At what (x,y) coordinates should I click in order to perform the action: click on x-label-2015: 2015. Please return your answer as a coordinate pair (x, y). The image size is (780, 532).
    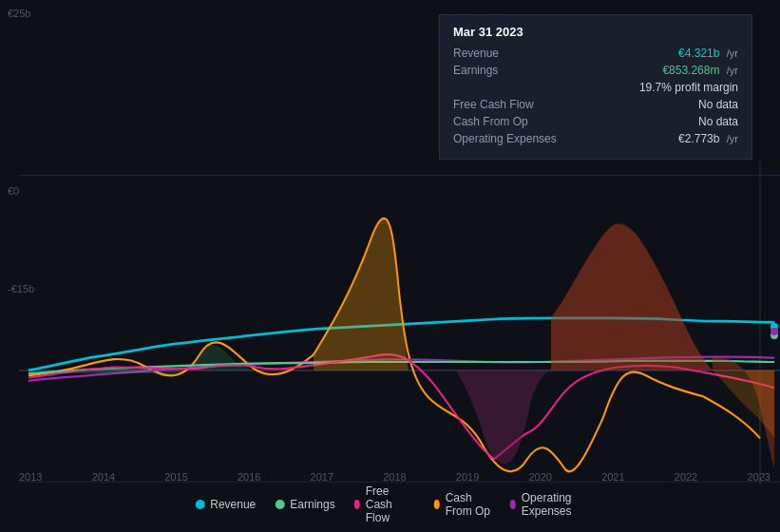
    Looking at the image, I should click on (176, 477).